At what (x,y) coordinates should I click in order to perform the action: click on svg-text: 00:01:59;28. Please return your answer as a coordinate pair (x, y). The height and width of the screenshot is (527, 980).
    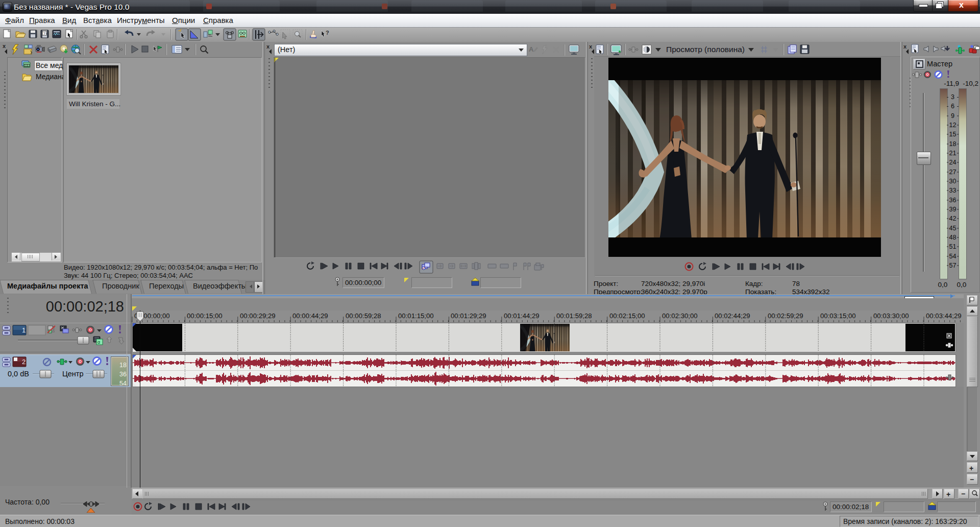
    Looking at the image, I should click on (574, 316).